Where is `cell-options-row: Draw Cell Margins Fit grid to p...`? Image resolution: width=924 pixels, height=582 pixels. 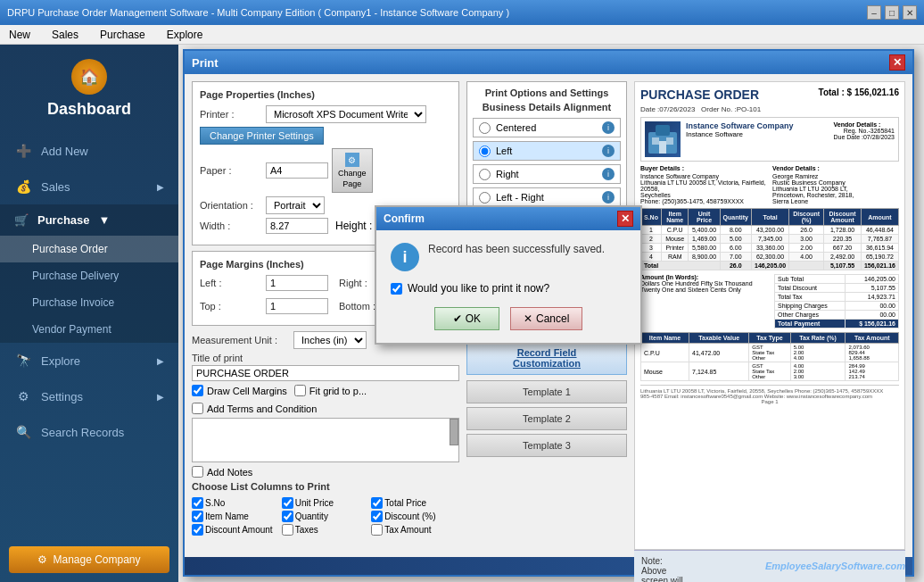 cell-options-row: Draw Cell Margins Fit grid to p... is located at coordinates (326, 392).